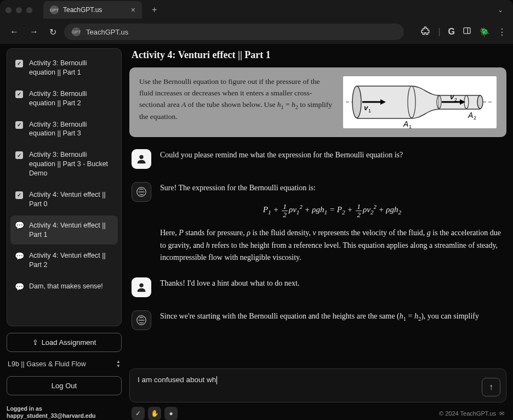 This screenshot has height=420, width=513. I want to click on tabs-dropdown-icon: ⌄, so click(500, 10).